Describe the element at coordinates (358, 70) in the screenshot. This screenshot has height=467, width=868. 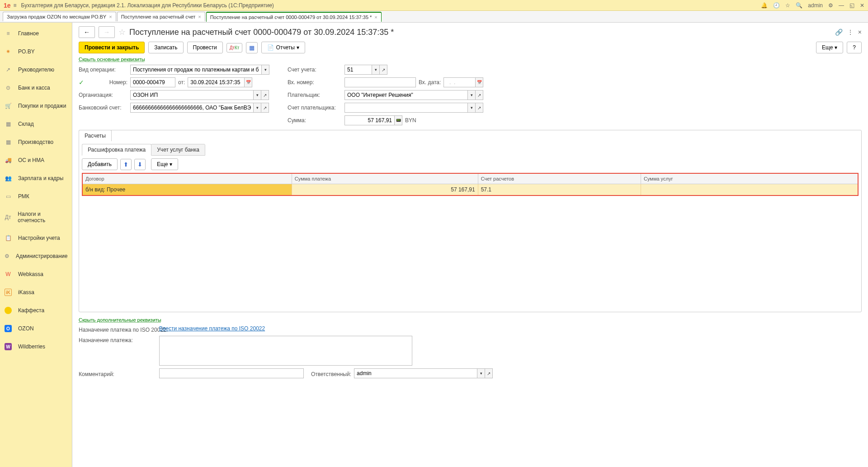
I see `account-input` at that location.